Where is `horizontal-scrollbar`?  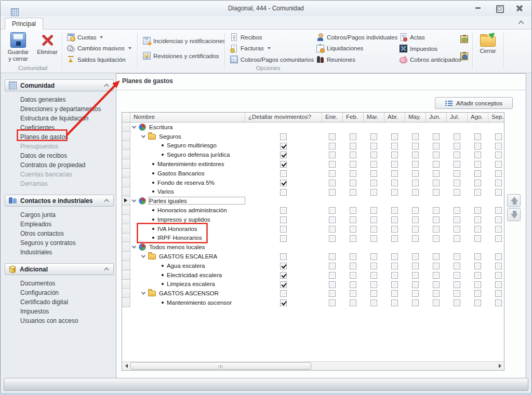 horizontal-scrollbar is located at coordinates (313, 365).